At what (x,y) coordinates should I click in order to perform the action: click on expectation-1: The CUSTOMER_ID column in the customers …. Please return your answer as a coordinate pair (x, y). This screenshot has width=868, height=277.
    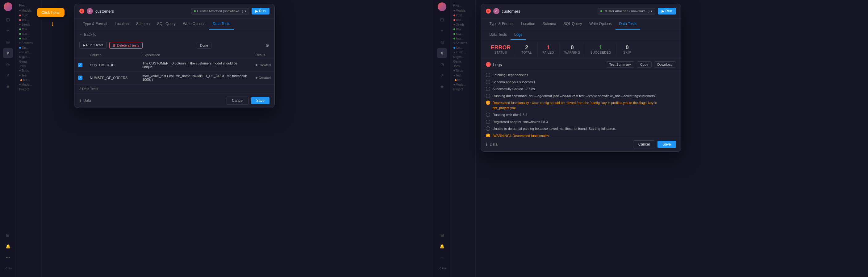
    Looking at the image, I should click on (195, 65).